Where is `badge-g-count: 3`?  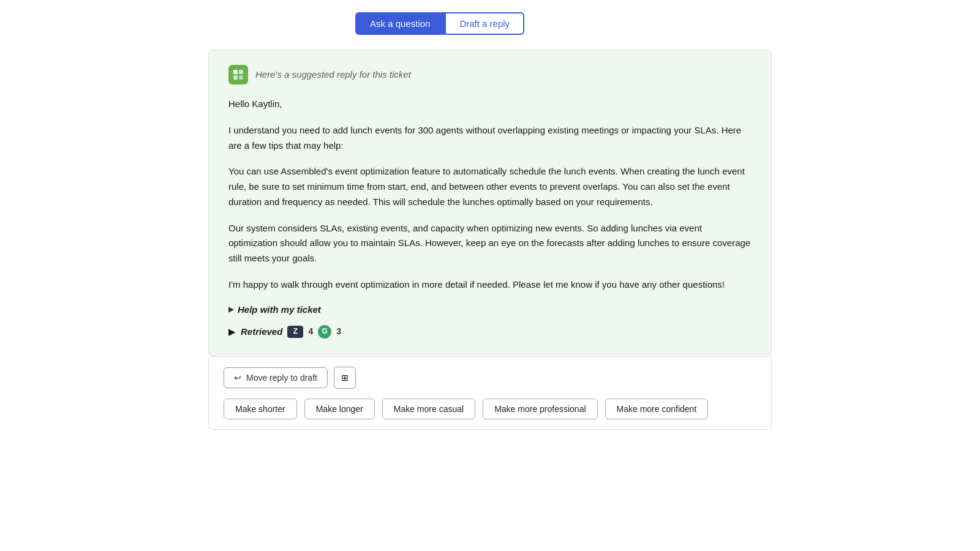
badge-g-count: 3 is located at coordinates (339, 331).